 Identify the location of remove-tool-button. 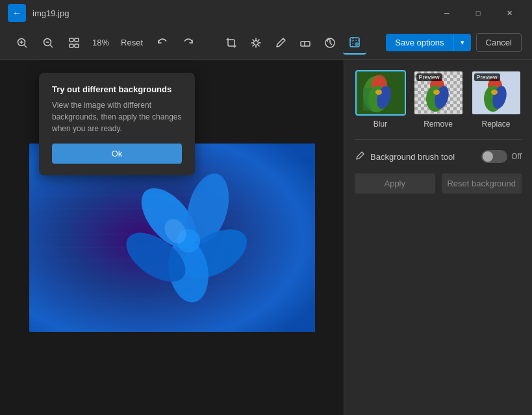
(330, 43).